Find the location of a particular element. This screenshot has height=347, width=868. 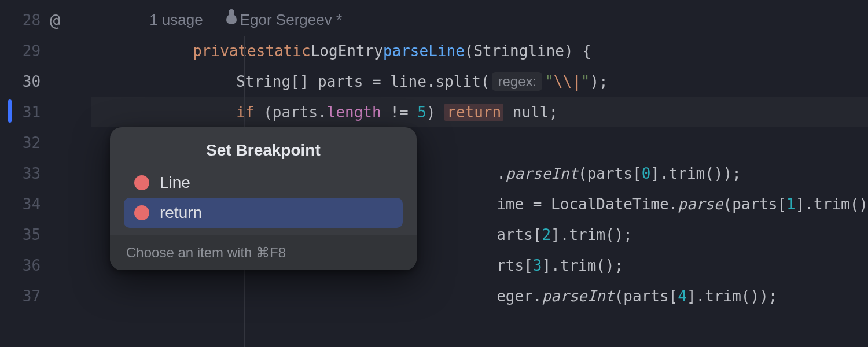

brace: { is located at coordinates (587, 51).